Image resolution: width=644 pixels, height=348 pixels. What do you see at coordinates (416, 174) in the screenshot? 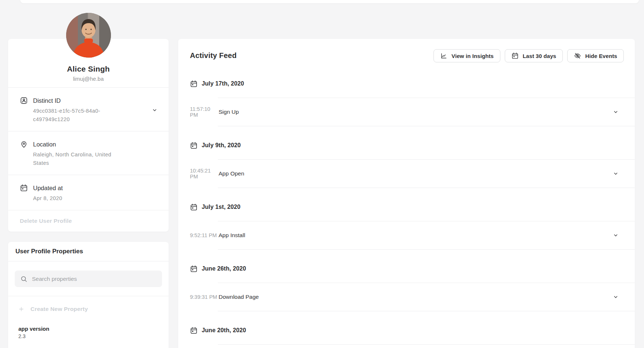
I see `event-name: App Open` at bounding box center [416, 174].